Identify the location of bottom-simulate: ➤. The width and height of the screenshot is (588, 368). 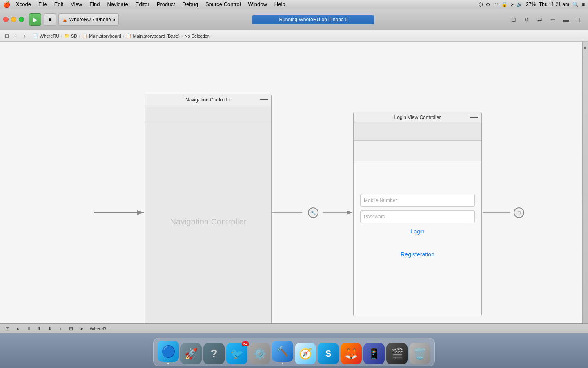
(82, 329).